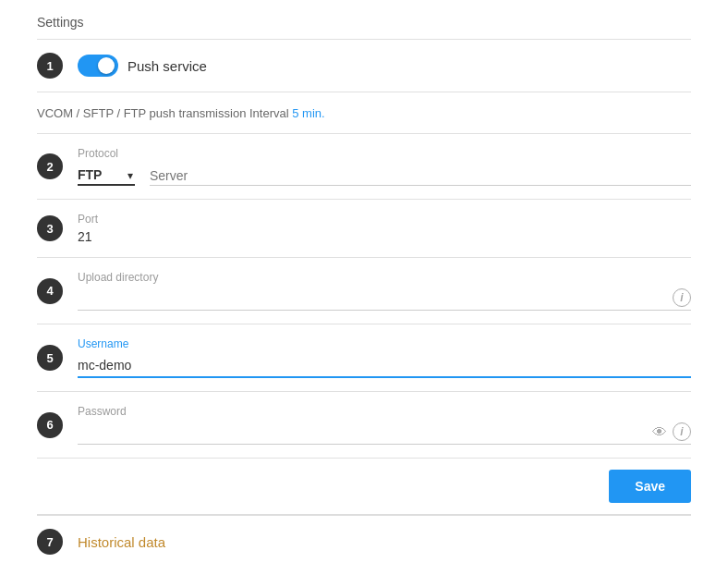 The height and width of the screenshot is (575, 728). Describe the element at coordinates (650, 486) in the screenshot. I see `save-button: Save` at that location.